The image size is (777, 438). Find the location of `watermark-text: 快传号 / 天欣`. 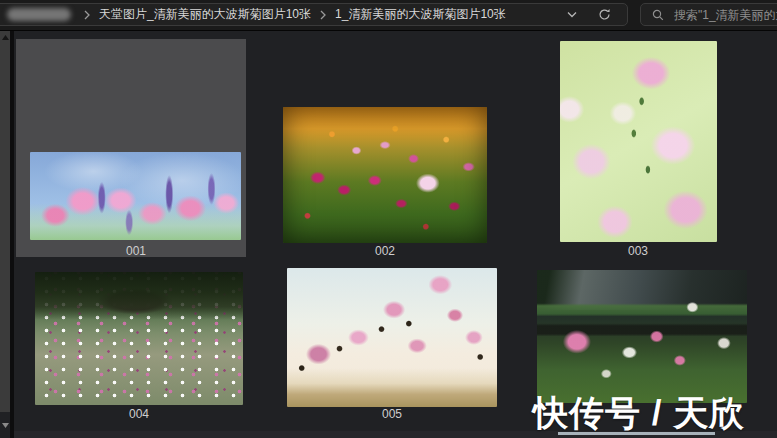

watermark-text: 快传号 / 天欣 is located at coordinates (639, 414).